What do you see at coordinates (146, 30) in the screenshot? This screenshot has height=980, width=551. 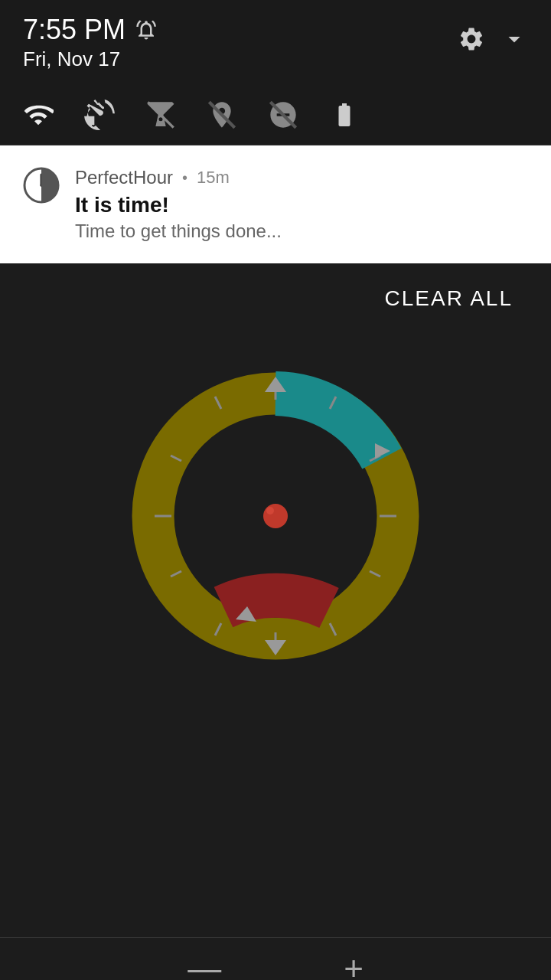 I see `alarm-icon` at bounding box center [146, 30].